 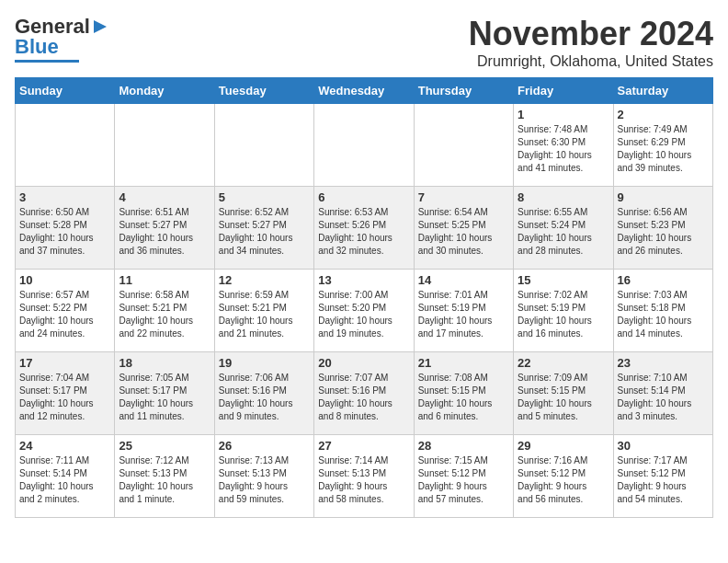 What do you see at coordinates (64, 362) in the screenshot?
I see `day-number: 17` at bounding box center [64, 362].